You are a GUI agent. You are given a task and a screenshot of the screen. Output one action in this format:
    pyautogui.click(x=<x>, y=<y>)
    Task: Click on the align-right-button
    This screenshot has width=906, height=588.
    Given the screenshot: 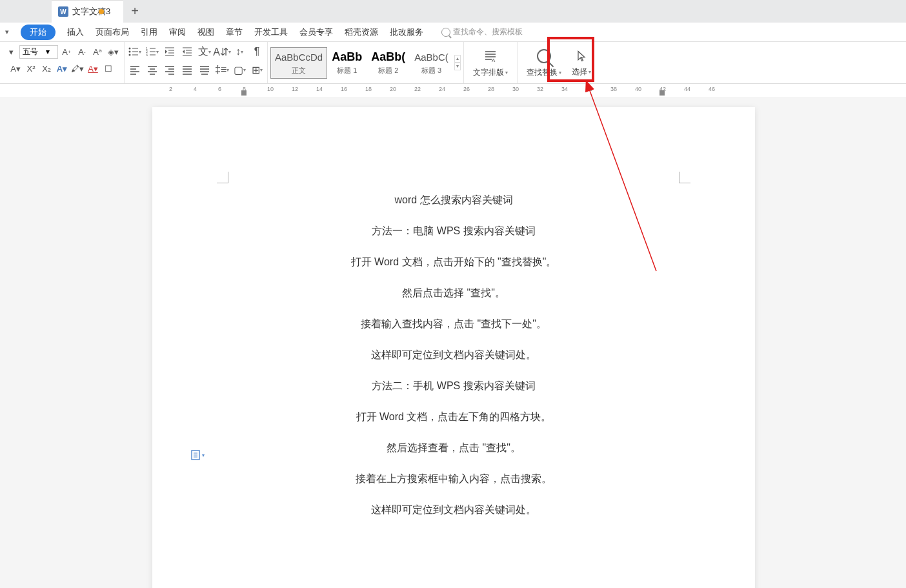 What is the action you would take?
    pyautogui.click(x=170, y=70)
    